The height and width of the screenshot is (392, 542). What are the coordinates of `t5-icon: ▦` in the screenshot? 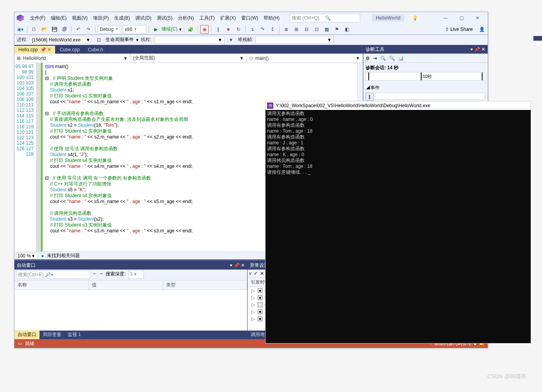 It's located at (327, 29).